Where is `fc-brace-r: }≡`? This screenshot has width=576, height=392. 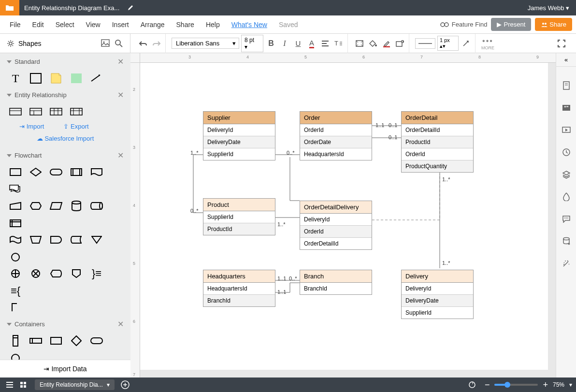
fc-brace-r: }≡ is located at coordinates (97, 274).